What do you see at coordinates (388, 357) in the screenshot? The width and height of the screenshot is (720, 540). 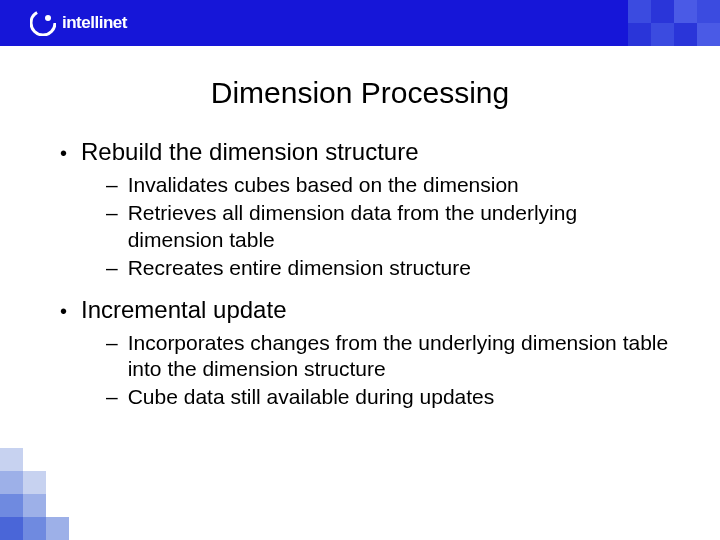 I see `bullet-level2: – Incorporates changes from the underlyi…` at bounding box center [388, 357].